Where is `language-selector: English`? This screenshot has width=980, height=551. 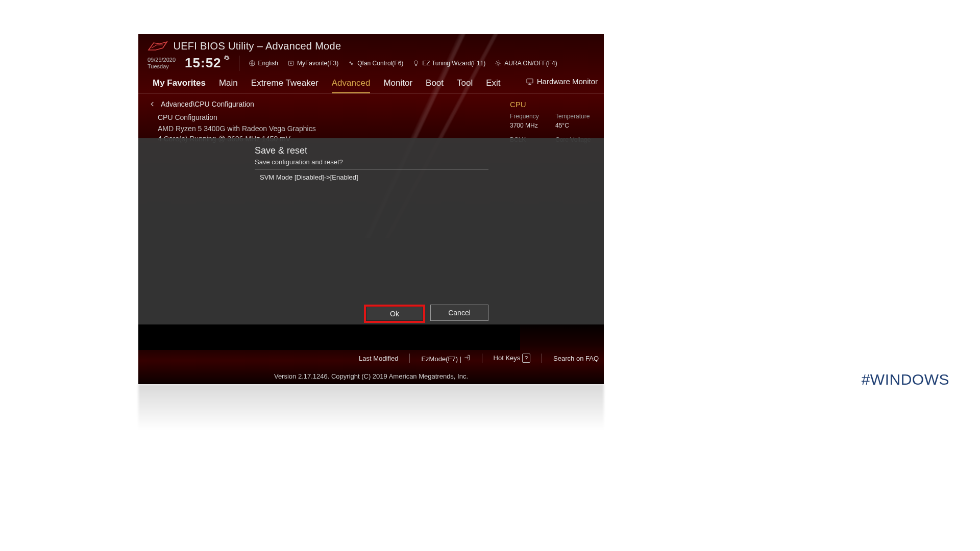 language-selector: English is located at coordinates (263, 63).